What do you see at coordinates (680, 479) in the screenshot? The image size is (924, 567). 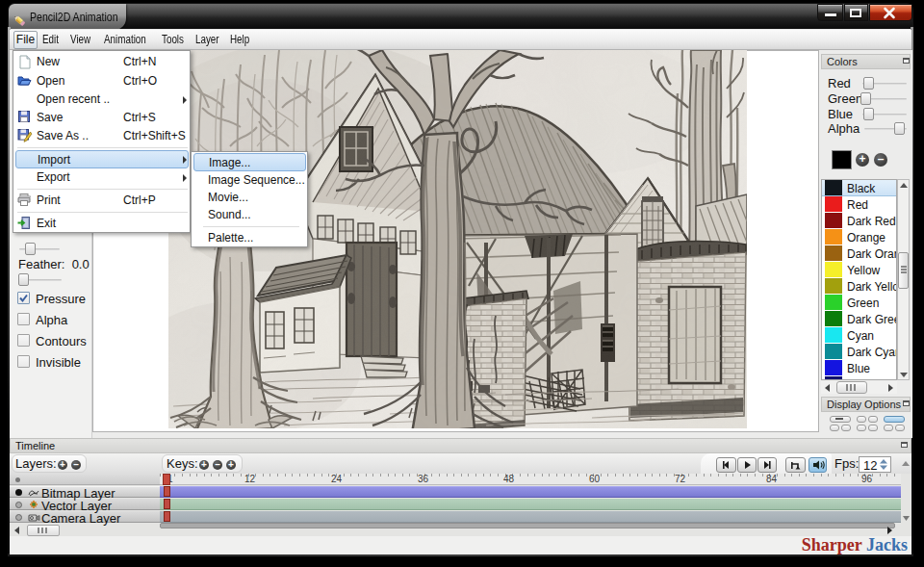 I see `svg-text: 72` at bounding box center [680, 479].